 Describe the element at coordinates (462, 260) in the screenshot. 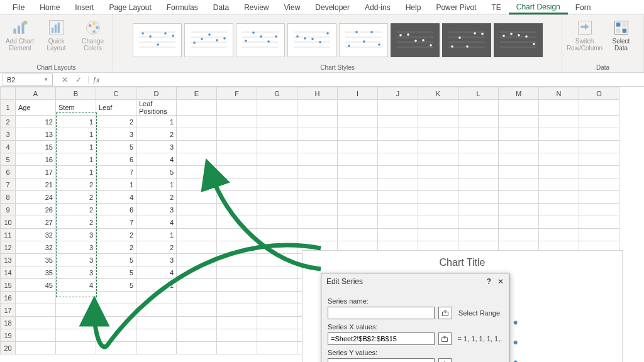

I see `chart-title: Chart Title` at that location.